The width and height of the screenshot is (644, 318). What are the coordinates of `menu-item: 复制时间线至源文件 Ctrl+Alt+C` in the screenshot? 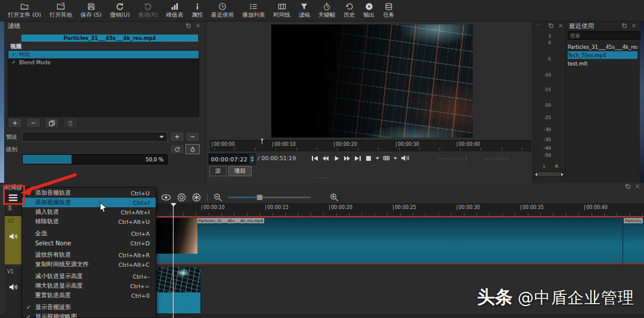 It's located at (89, 264).